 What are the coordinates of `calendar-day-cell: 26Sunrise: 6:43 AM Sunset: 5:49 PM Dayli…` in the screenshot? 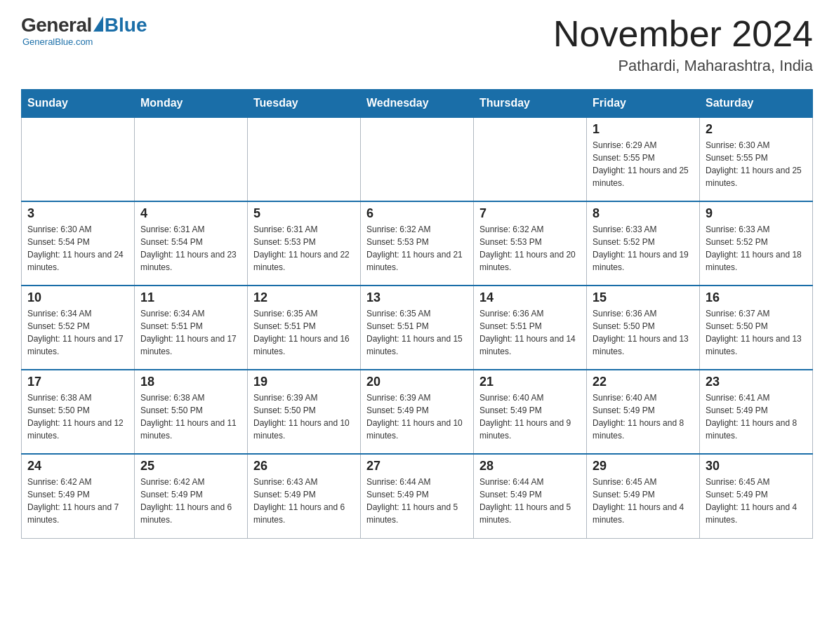 It's located at (305, 496).